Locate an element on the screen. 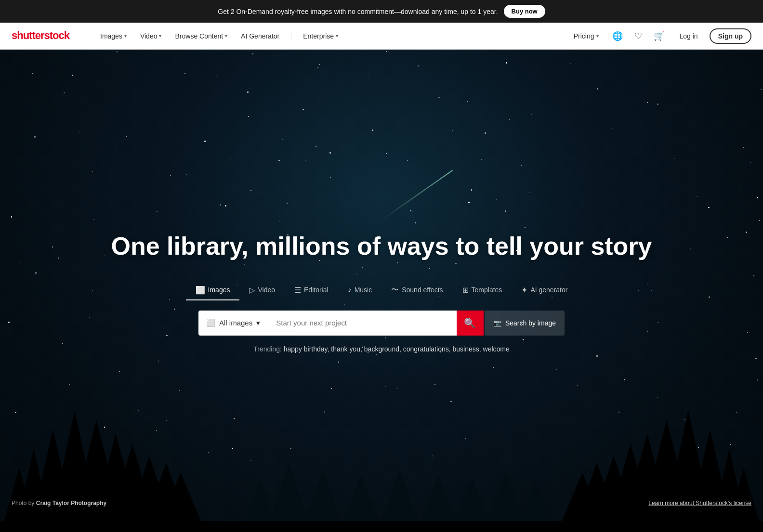 The height and width of the screenshot is (532, 763). trending-item: background is located at coordinates (382, 349).